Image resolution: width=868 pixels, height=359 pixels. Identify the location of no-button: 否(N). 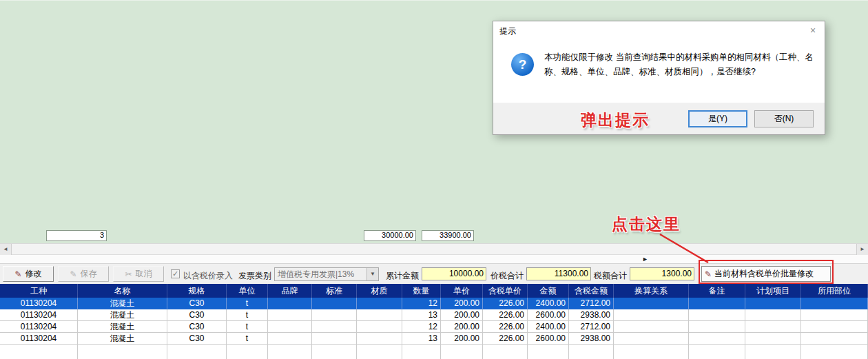
(784, 119).